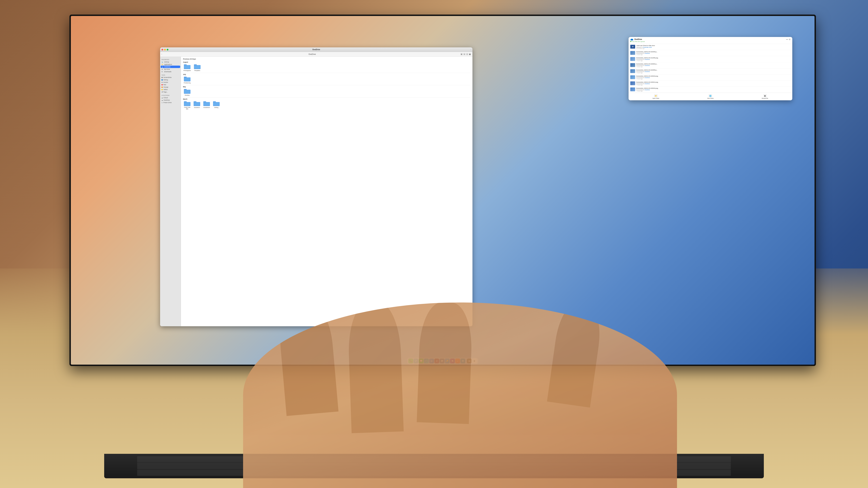 Image resolution: width=868 pixels, height=488 pixels. Describe the element at coordinates (170, 80) in the screenshot. I see `tag-writing: Writing` at that location.